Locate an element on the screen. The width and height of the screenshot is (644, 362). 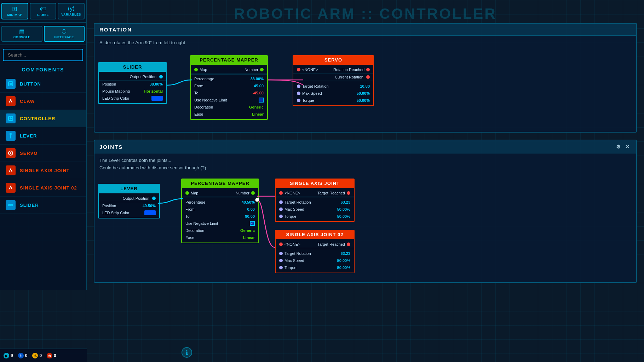
info-item-error: ⊗ 0 is located at coordinates (52, 356).